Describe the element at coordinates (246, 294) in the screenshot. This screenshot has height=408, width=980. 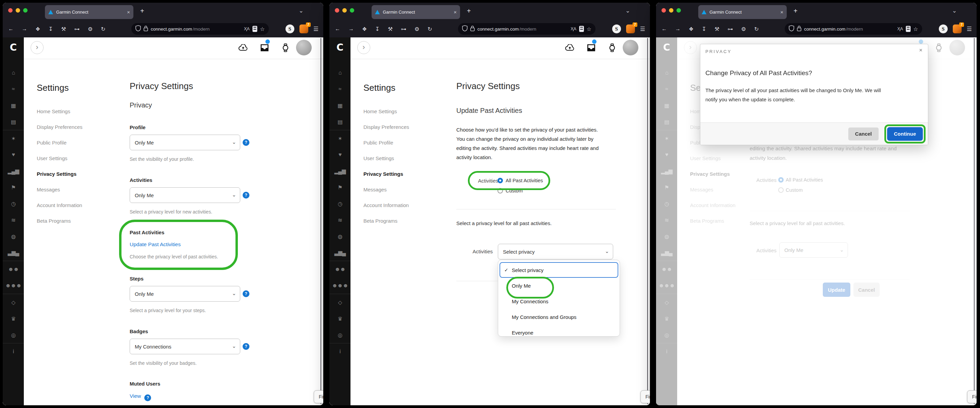
I see `steps-help-button: ?` at that location.